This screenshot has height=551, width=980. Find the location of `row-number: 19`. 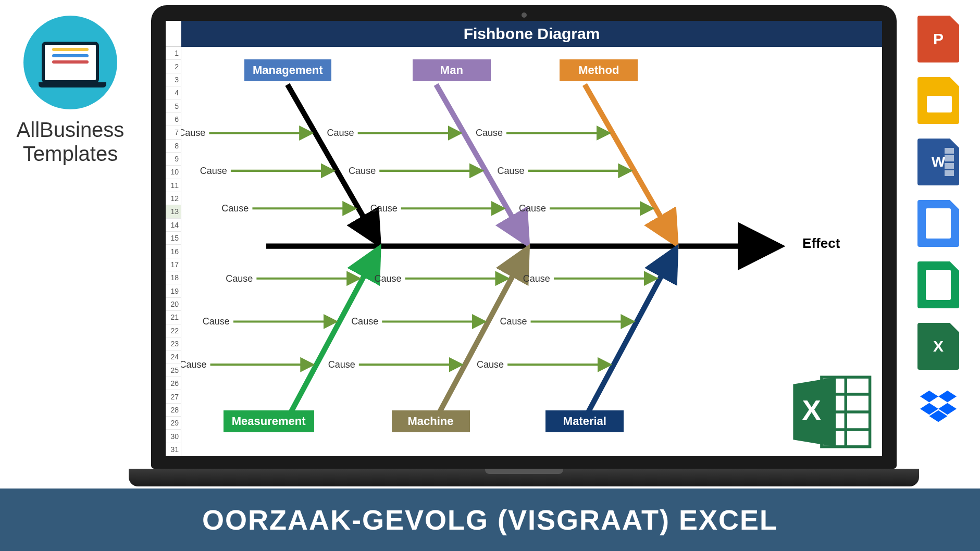

row-number: 19 is located at coordinates (173, 291).